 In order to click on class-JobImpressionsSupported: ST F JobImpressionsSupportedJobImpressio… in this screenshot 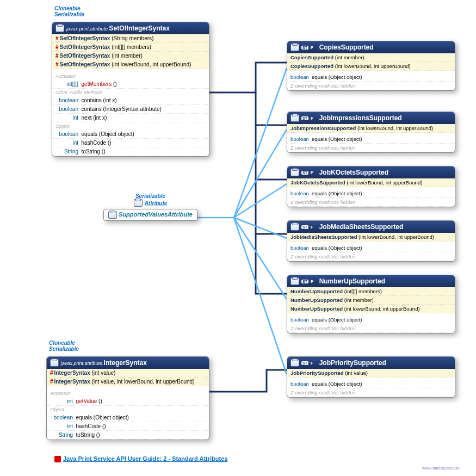, I will do `click(371, 132)`.